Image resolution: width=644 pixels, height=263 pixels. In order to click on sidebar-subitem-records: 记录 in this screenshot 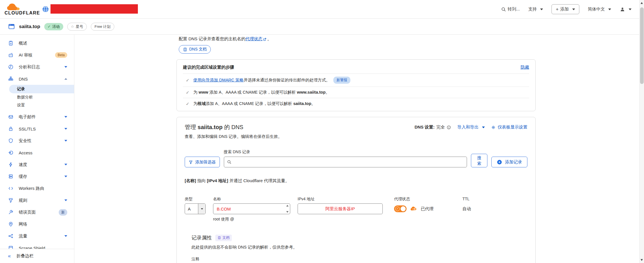, I will do `click(41, 89)`.